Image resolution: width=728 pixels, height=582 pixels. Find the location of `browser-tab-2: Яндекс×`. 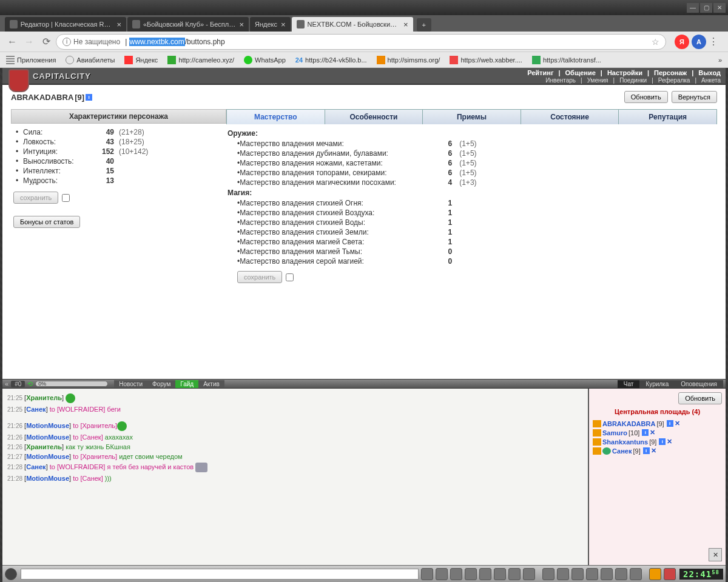

browser-tab-2: Яндекс× is located at coordinates (271, 24).